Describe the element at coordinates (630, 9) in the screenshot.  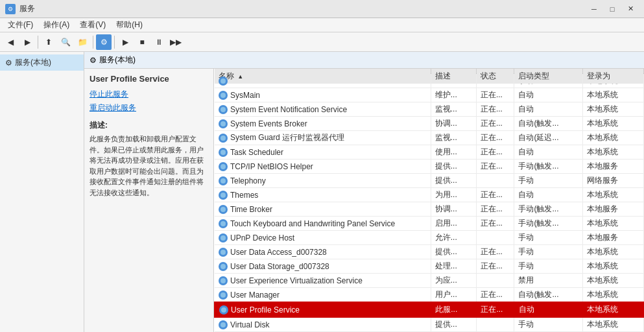
I see `close-button: ✕` at that location.